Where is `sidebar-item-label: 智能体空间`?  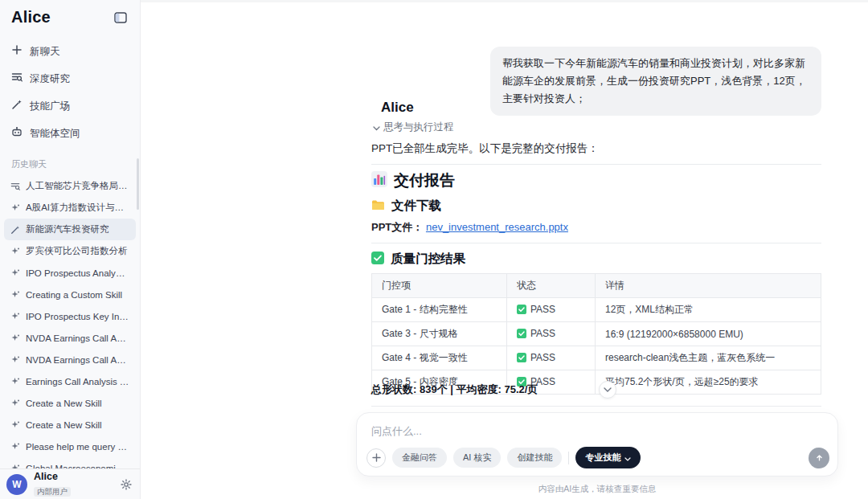
sidebar-item-label: 智能体空间 is located at coordinates (55, 133).